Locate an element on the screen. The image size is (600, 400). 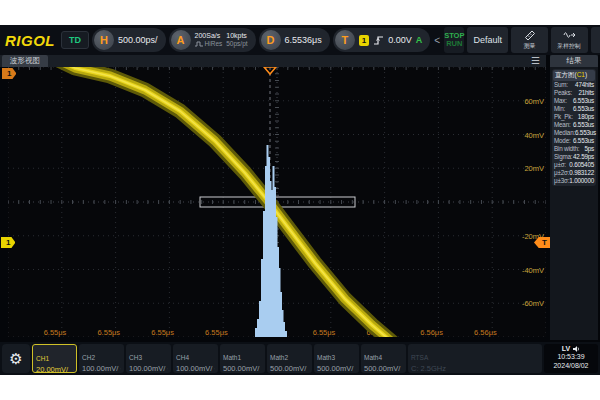
stat-row: Peaks:21hits is located at coordinates (574, 93).